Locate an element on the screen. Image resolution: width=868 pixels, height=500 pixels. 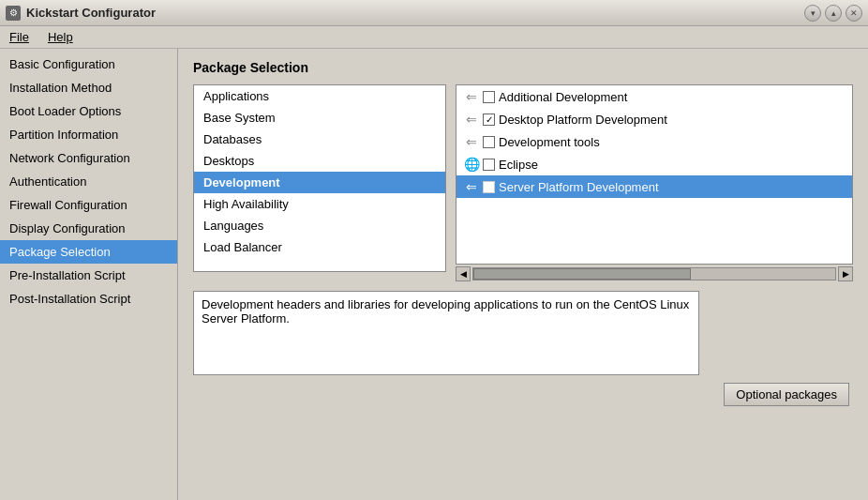
arrow-icon-2: ⇐ is located at coordinates (471, 142).